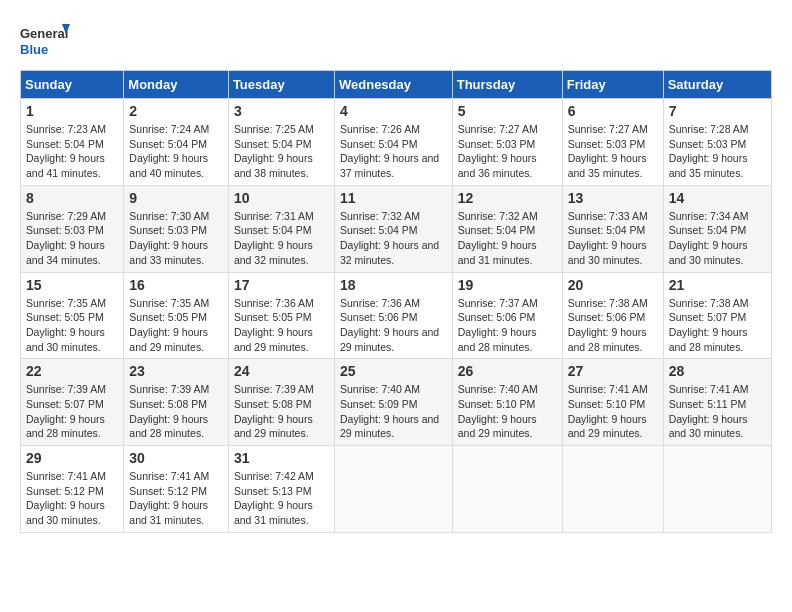  What do you see at coordinates (72, 198) in the screenshot?
I see `day-number: 8` at bounding box center [72, 198].